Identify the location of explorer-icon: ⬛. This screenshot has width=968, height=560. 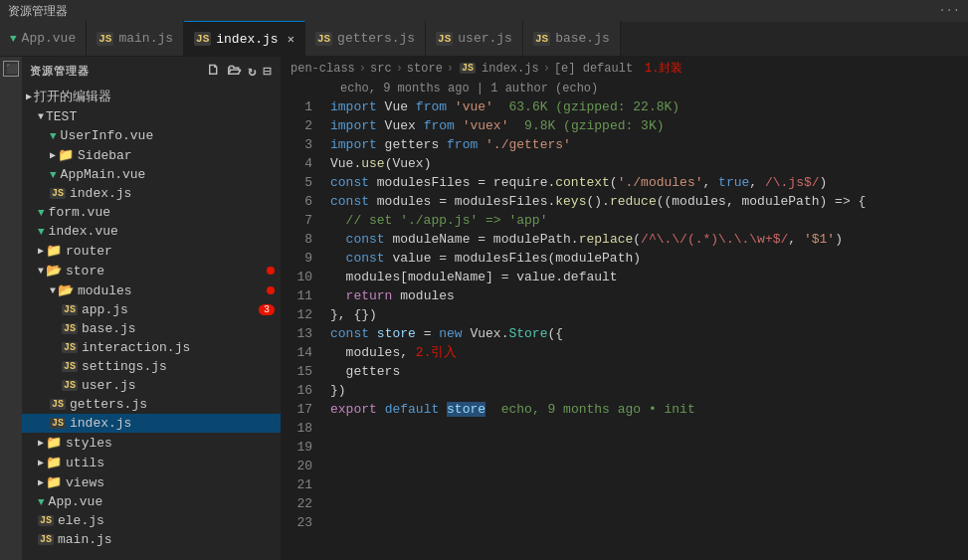
(11, 69).